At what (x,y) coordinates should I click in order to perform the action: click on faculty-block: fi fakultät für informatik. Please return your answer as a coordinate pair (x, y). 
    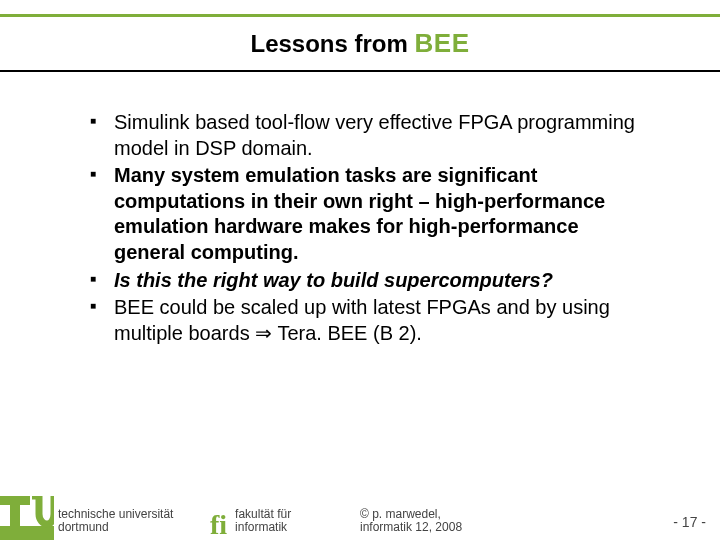
    Looking at the image, I should click on (250, 521).